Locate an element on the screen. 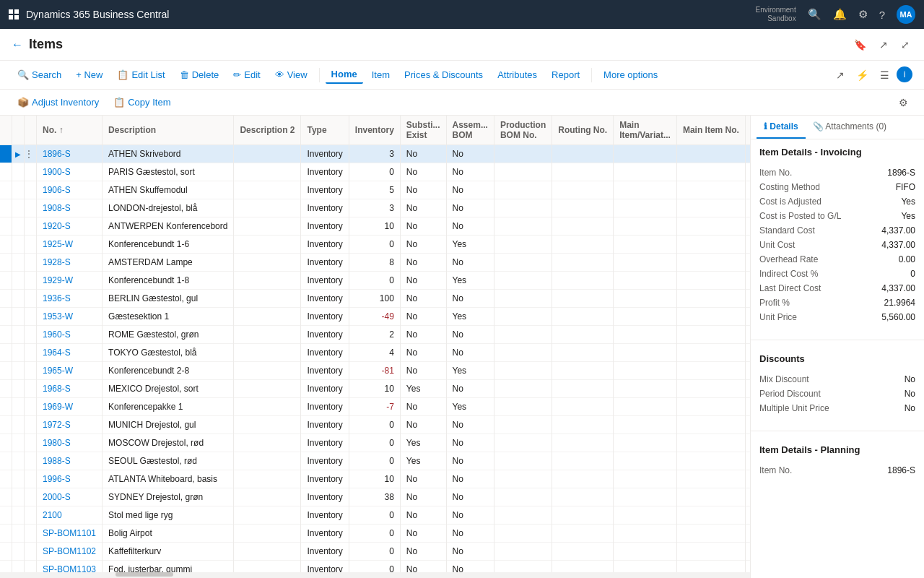 The height and width of the screenshot is (578, 924). cell-no: 2100 is located at coordinates (69, 516).